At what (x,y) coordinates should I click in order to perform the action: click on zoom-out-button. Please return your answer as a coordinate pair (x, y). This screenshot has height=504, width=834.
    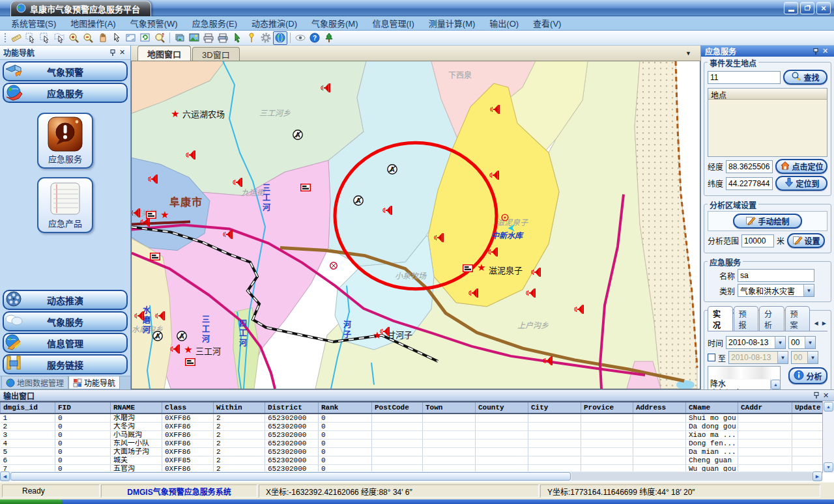
    Looking at the image, I should click on (88, 38).